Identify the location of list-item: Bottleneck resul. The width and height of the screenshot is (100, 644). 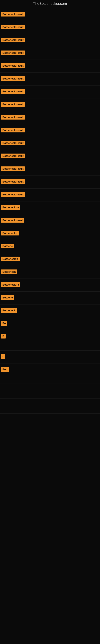
(50, 221).